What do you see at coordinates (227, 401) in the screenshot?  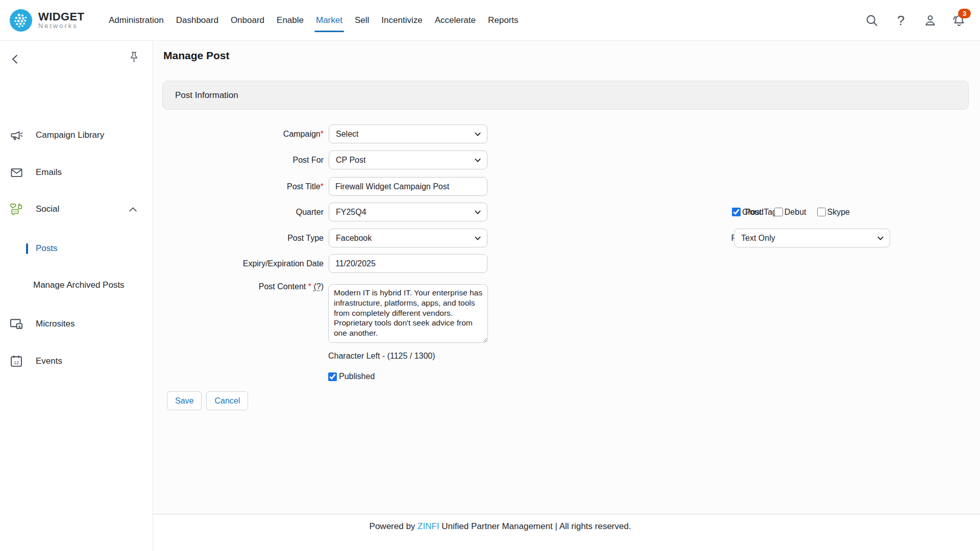 I see `cancel-button: Cancel` at bounding box center [227, 401].